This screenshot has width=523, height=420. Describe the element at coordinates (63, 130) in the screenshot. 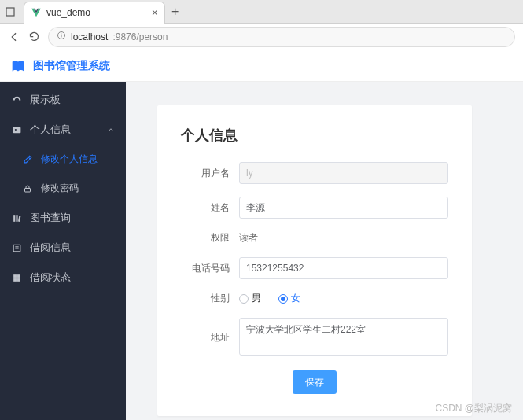

I see `sidebar-item-profile: 个人信息` at that location.